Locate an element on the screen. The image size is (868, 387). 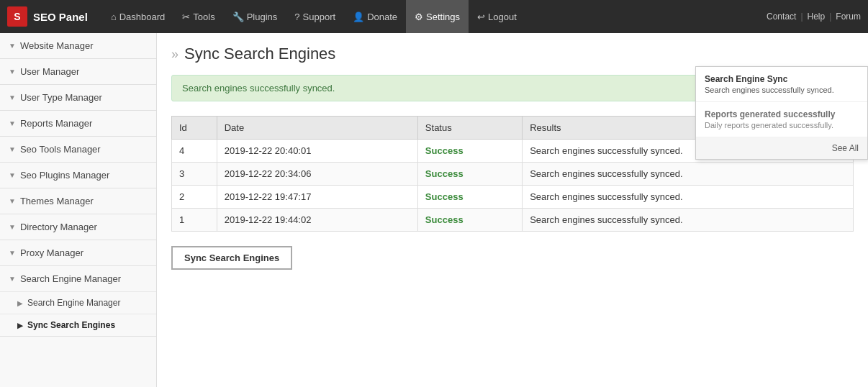
sidebar-item-reports-manager: ▼ Reports Manager is located at coordinates (78, 124).